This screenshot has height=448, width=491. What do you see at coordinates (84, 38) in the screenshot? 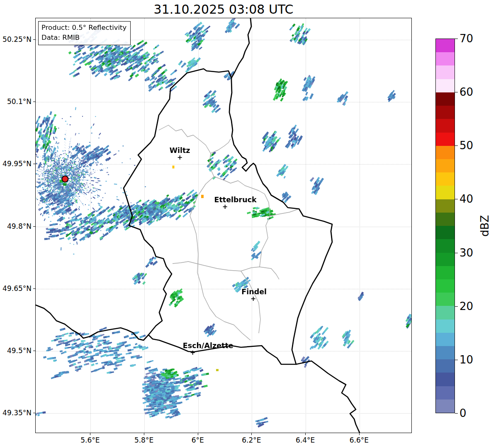
I see `data-source-line: Data: RMIB` at bounding box center [84, 38].